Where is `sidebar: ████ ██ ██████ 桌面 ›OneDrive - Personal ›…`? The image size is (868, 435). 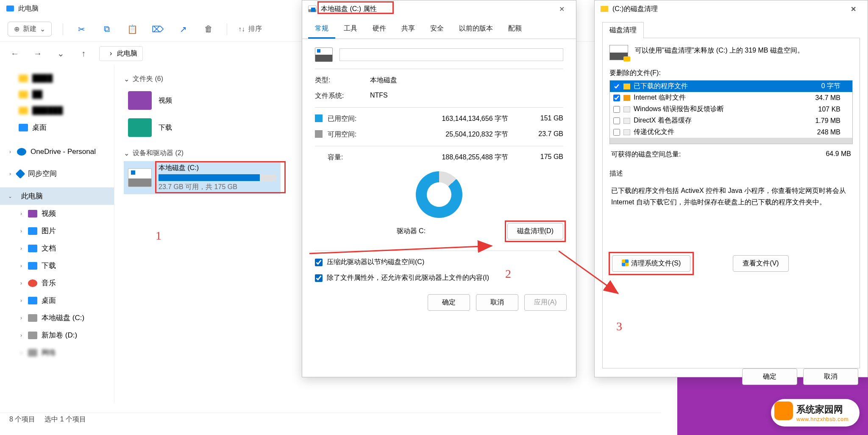 sidebar: ████ ██ ██████ 桌面 ›OneDrive - Personal ›… is located at coordinates (57, 234).